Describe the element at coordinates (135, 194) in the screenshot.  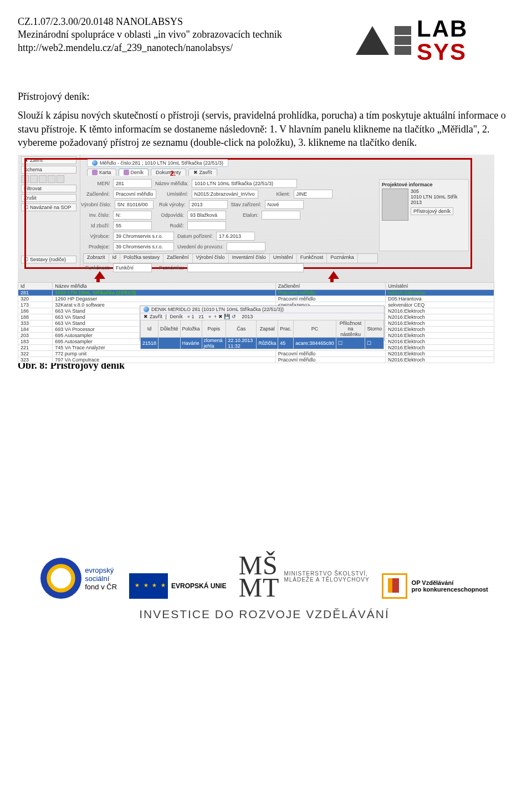
I see `zacleneni-field: Pracovní měřidlo` at that location.